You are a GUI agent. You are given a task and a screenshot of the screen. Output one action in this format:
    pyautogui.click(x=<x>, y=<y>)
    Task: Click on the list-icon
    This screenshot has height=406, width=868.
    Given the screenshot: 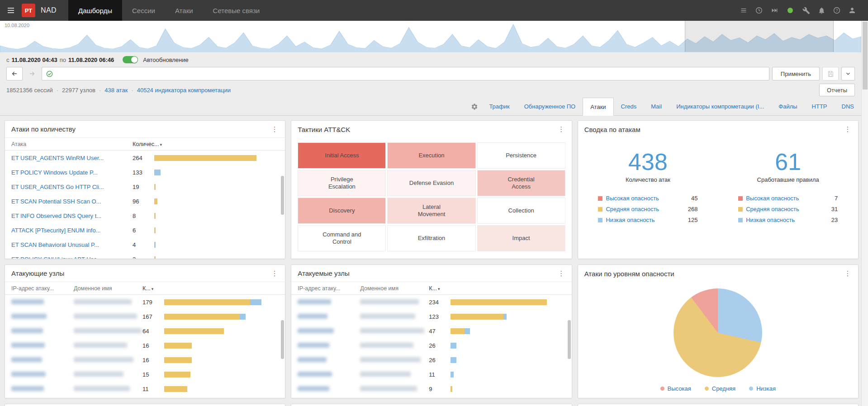 What is the action you would take?
    pyautogui.click(x=744, y=10)
    